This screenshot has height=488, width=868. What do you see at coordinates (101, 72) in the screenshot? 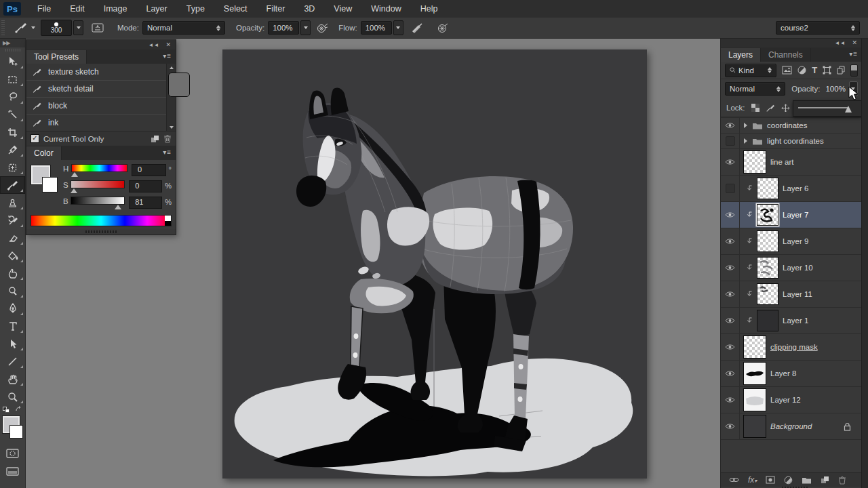
I see `preset-texture-sketch: texture sketch` at bounding box center [101, 72].